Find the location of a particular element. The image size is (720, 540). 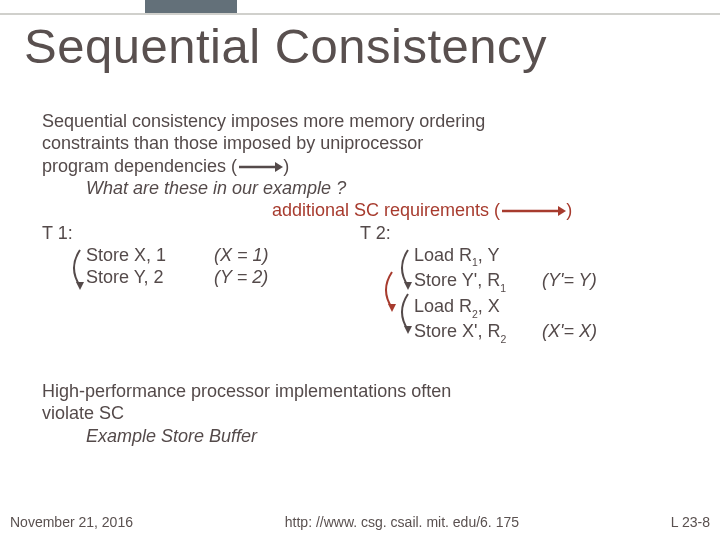

para1-line3: program dependencies () is located at coordinates (371, 166).